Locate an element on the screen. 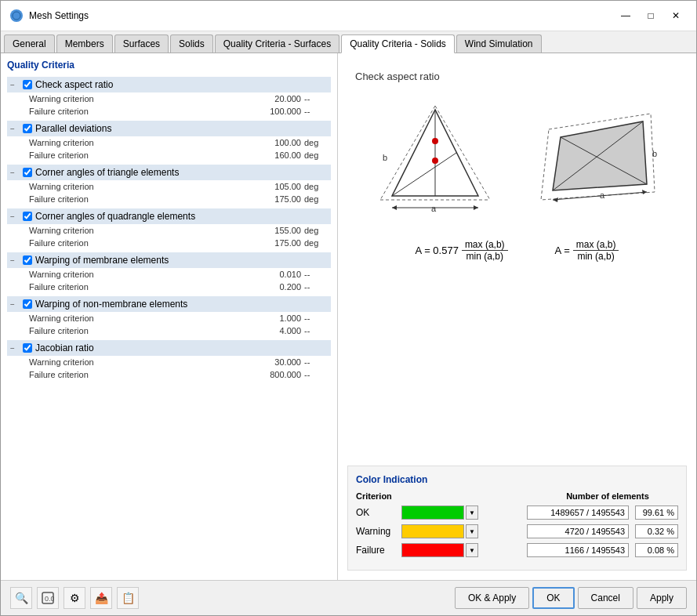  collapse-jacobian: − is located at coordinates (15, 348).